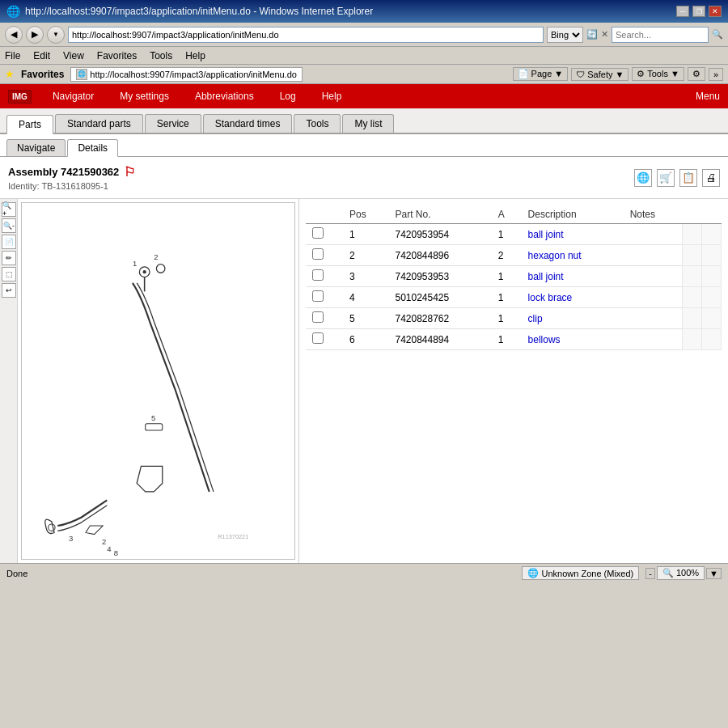  I want to click on tab-my-list: My list, so click(368, 123).